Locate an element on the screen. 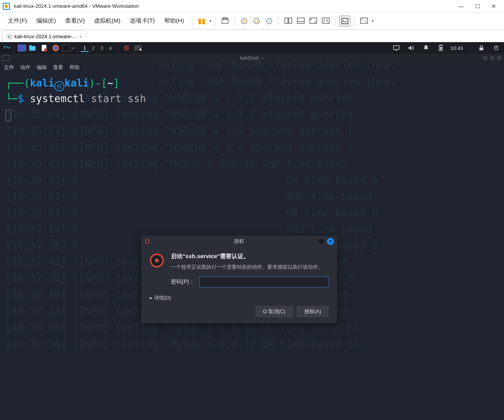 This screenshot has height=420, width=504. prompt-cwd: ~ is located at coordinates (110, 83).